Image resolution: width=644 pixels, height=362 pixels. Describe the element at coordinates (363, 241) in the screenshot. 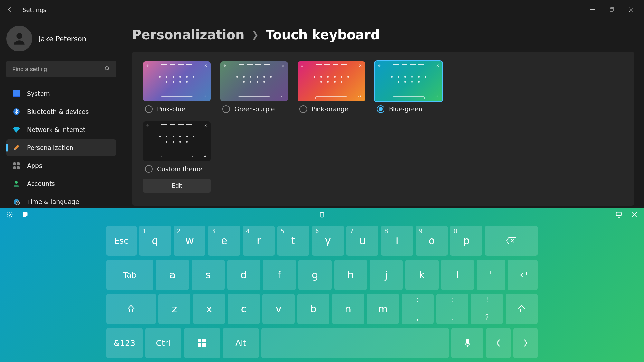

I see `key-u: 7u` at that location.